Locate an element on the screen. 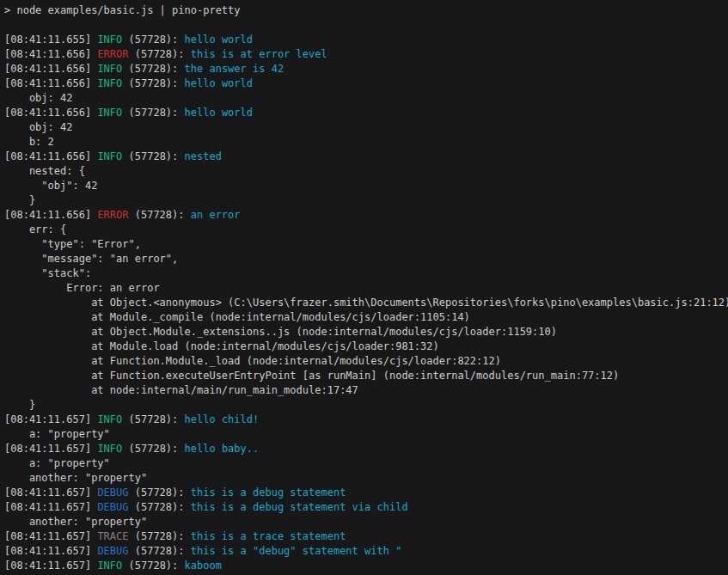  log-detail-text: err: { is located at coordinates (35, 229).